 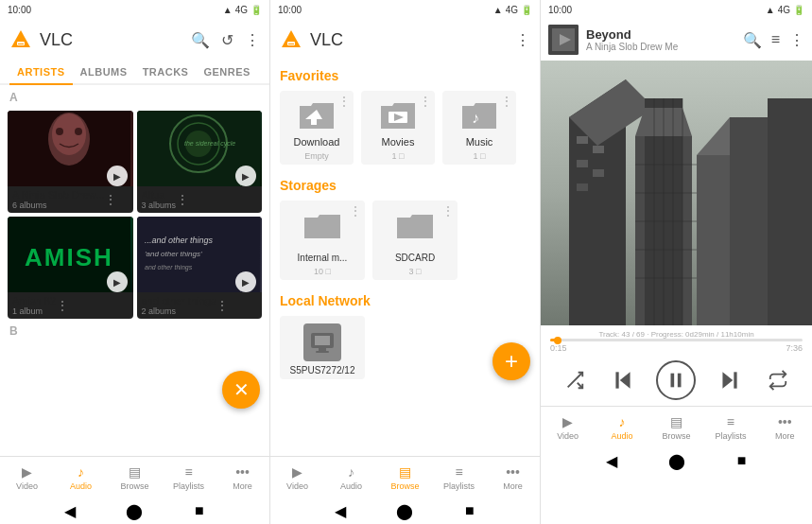 I want to click on browse-icon-1: ▤, so click(x=134, y=472).